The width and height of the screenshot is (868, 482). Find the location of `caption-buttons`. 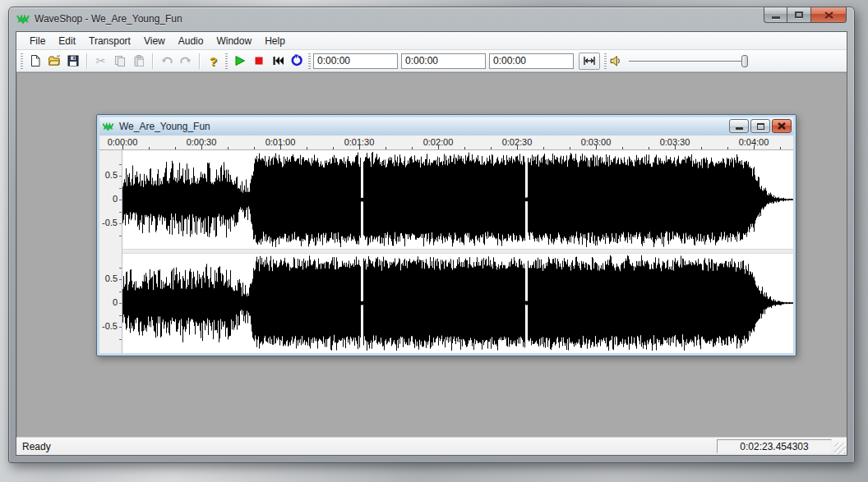

caption-buttons is located at coordinates (806, 15).